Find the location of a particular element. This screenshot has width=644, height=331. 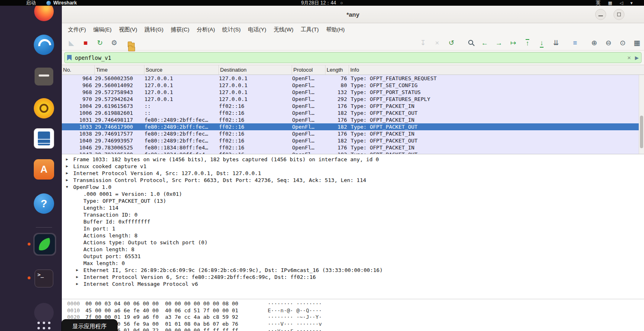

resize-columns-button: ▦ is located at coordinates (637, 43).